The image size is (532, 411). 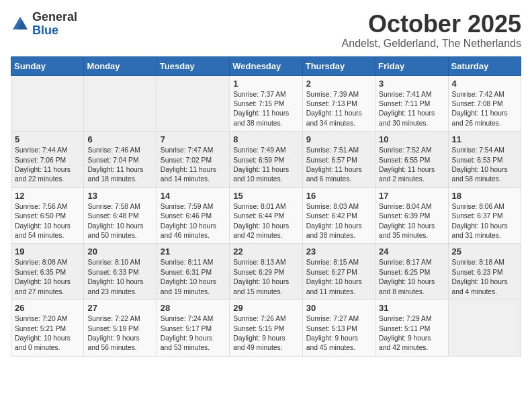 What do you see at coordinates (48, 272) in the screenshot?
I see `calendar-day-cell: 19Sunrise: 8:08 AM Sunset: 6:35 PM Dayli…` at bounding box center [48, 272].